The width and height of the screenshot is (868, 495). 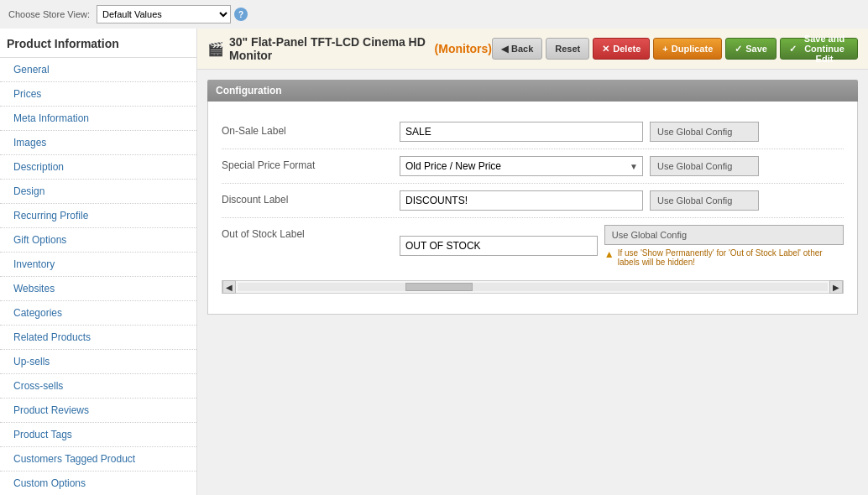 What do you see at coordinates (98, 143) in the screenshot?
I see `sidebar-item-images: Images` at bounding box center [98, 143].